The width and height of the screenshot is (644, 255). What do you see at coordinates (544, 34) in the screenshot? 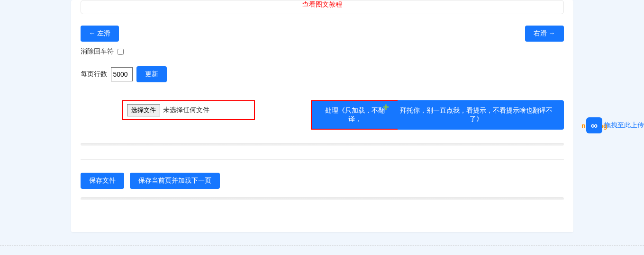
I see `swipe-right-button: 右滑 →` at bounding box center [544, 34].